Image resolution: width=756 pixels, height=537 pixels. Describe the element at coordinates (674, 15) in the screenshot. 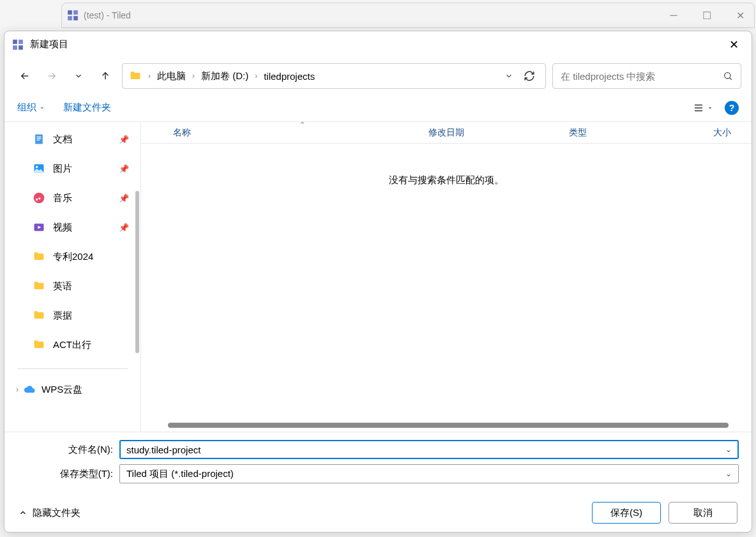

I see `minimize-button: ─` at that location.